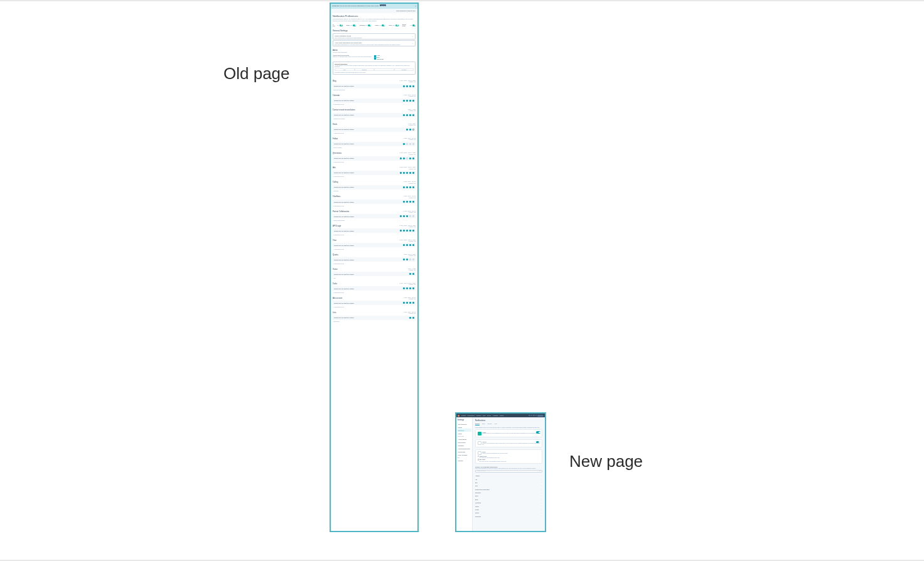 The width and height of the screenshot is (924, 561). Describe the element at coordinates (380, 25) in the screenshot. I see `channel-toggle: MobileOn` at that location.